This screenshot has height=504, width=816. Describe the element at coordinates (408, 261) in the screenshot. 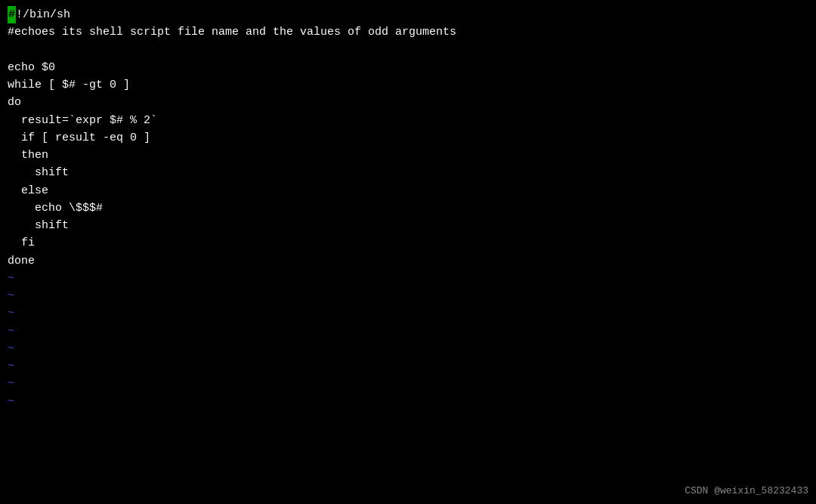

I see `code-line-15: done` at that location.